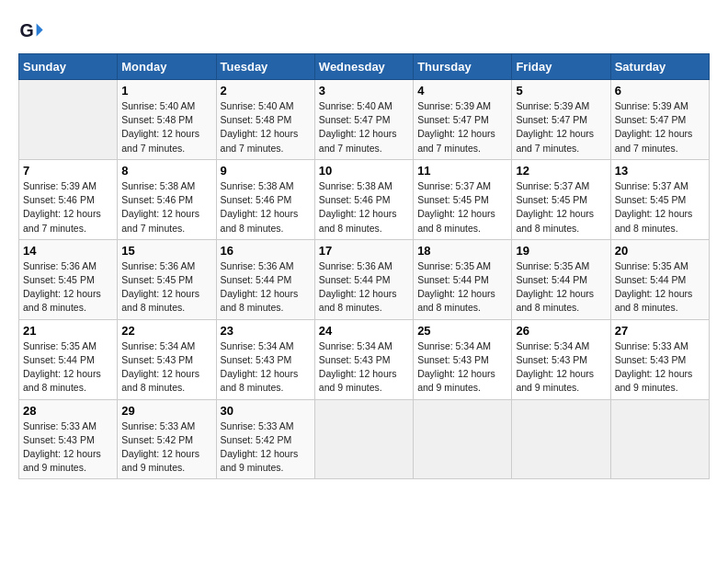 The width and height of the screenshot is (728, 563). I want to click on day-number: 21, so click(68, 331).